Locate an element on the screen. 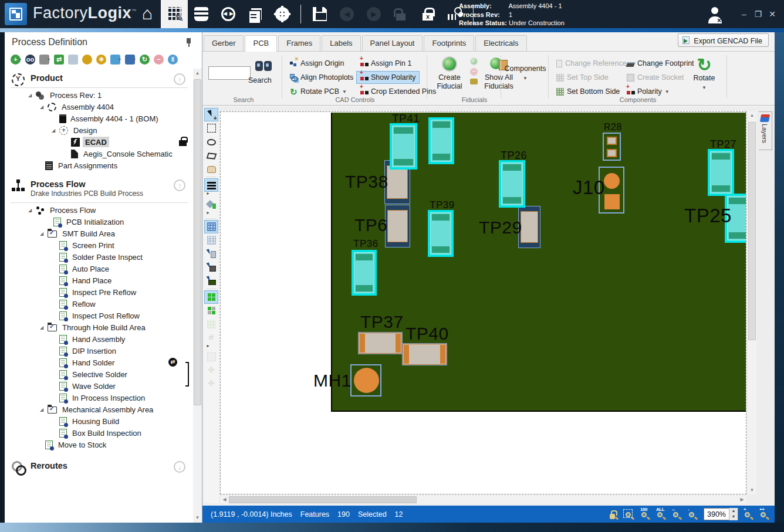  tab-pcb: PCB is located at coordinates (261, 43).